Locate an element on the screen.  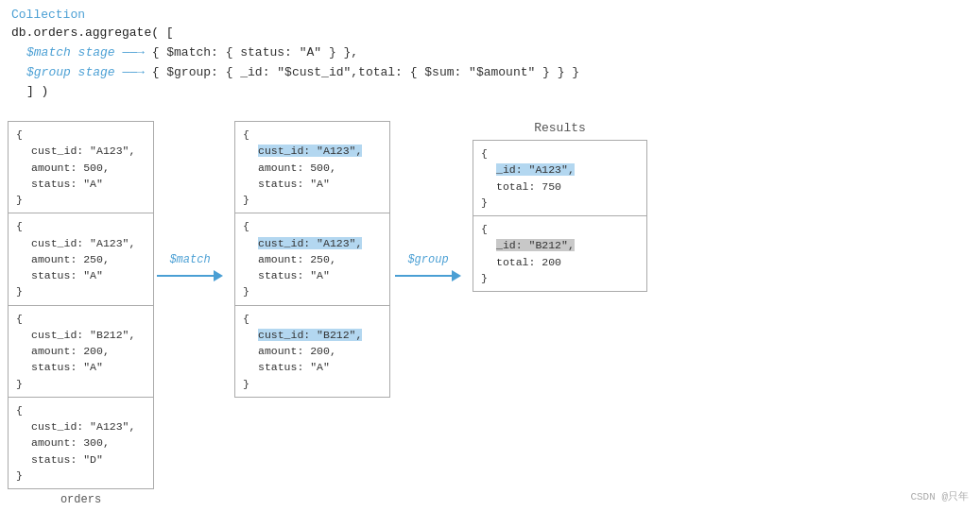
fdoc3-status: status: "A" is located at coordinates (319, 366).